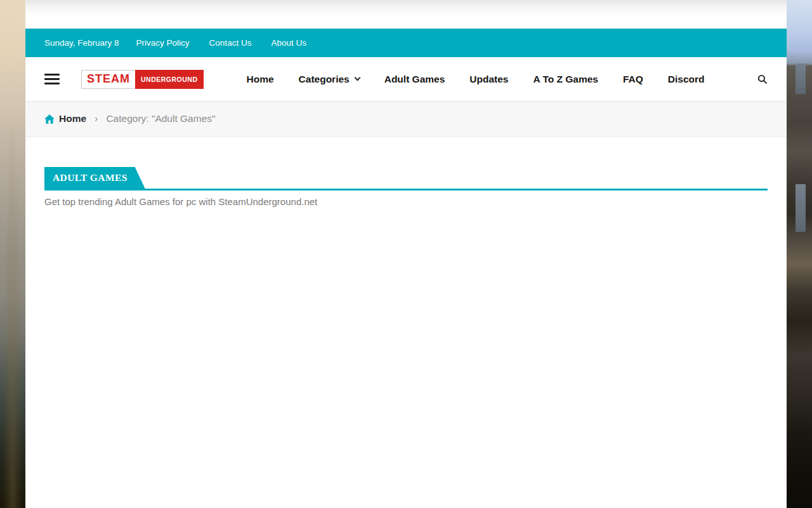 The width and height of the screenshot is (812, 508). I want to click on topbar-link-privacy-policy: Privacy Policy, so click(163, 43).